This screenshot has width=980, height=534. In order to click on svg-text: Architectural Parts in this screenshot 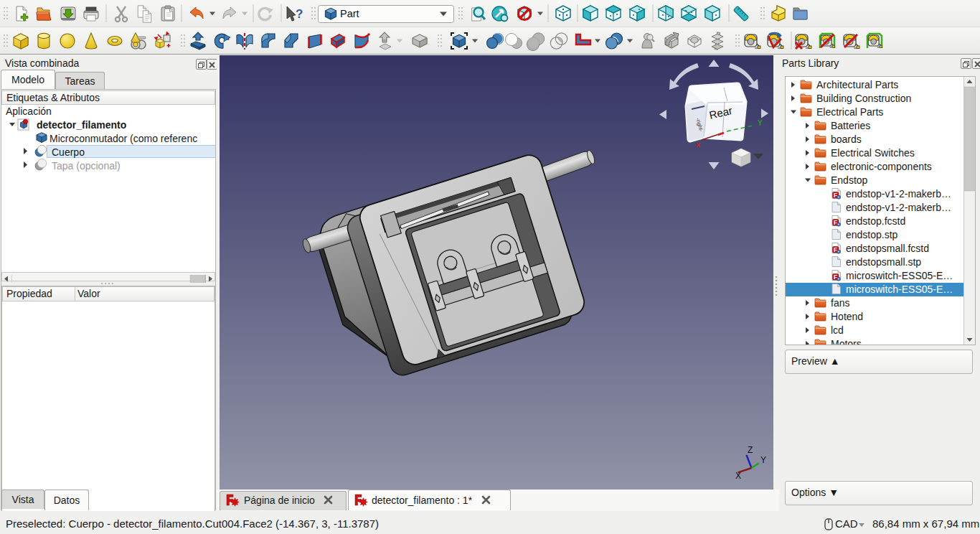, I will do `click(857, 85)`.